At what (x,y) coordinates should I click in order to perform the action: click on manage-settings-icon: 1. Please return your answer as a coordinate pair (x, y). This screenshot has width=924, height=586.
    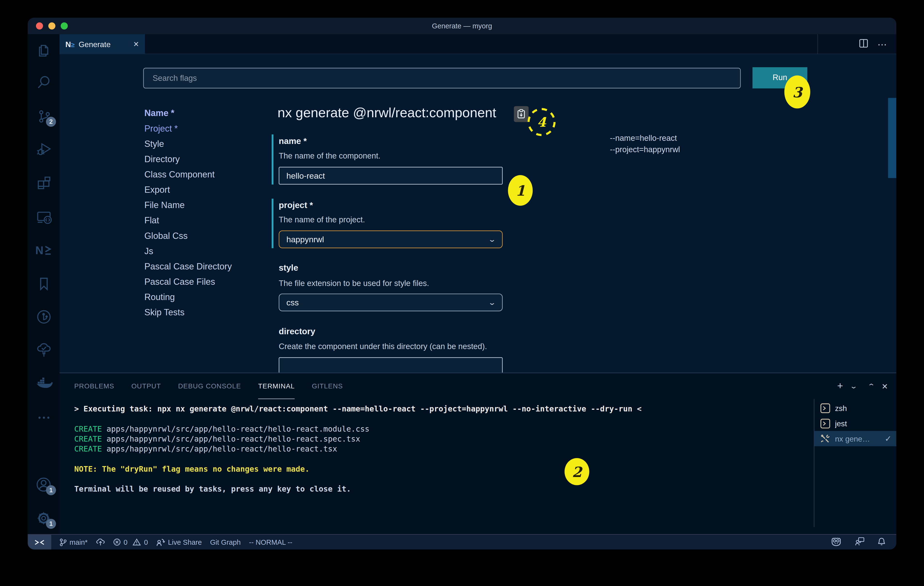
    Looking at the image, I should click on (44, 518).